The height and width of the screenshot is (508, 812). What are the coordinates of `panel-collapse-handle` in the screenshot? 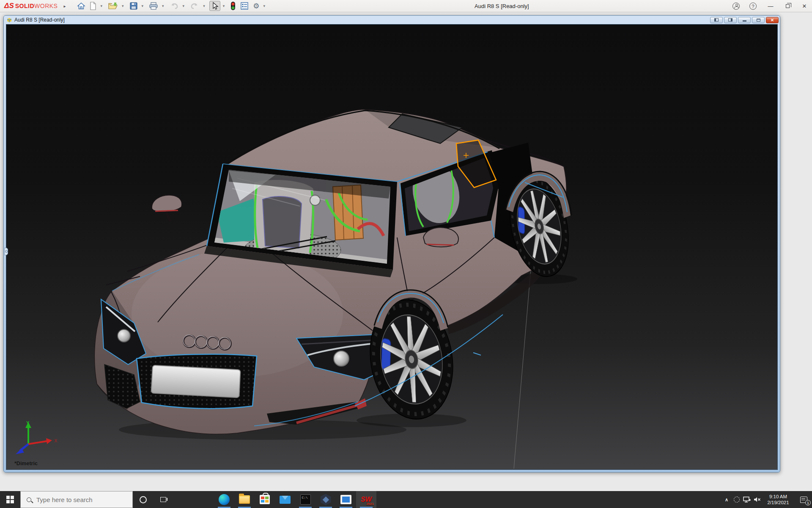 It's located at (6, 251).